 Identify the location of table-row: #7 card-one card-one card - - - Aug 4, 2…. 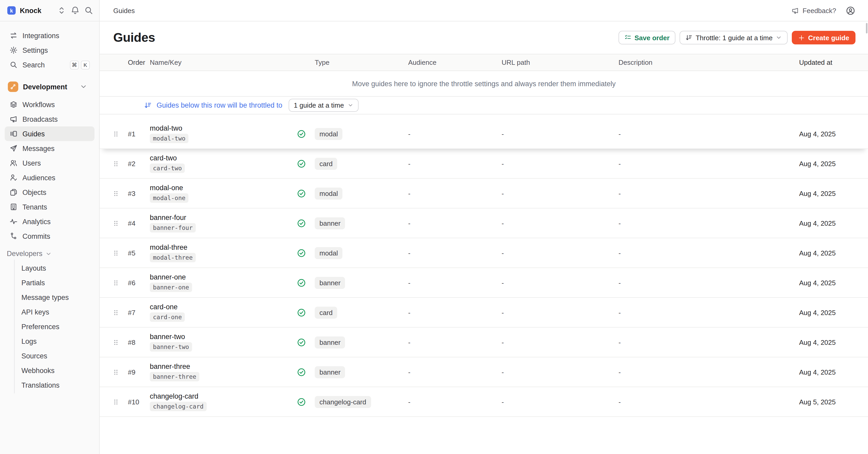
(484, 313).